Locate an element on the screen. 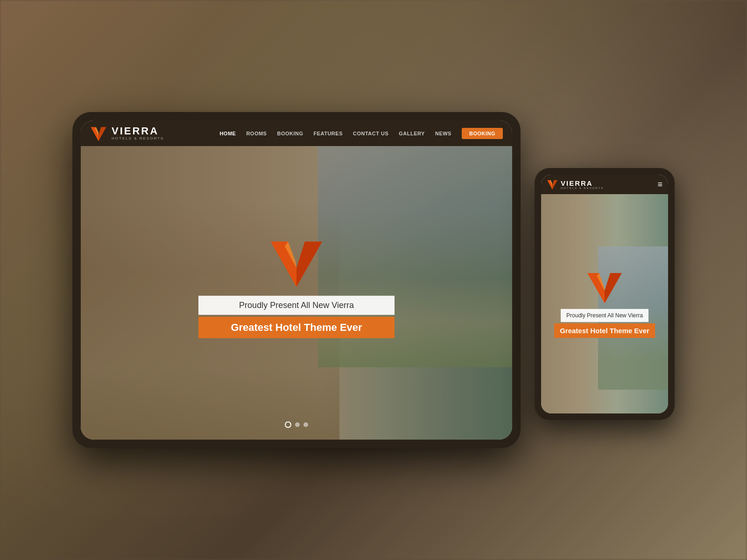  nav-contact: CONTACT US is located at coordinates (371, 133).